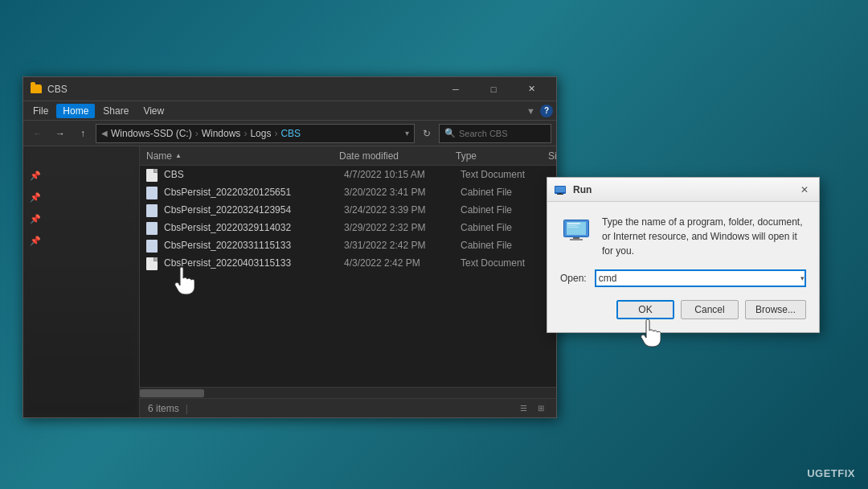 Image resolution: width=868 pixels, height=489 pixels. I want to click on table-row: CbsPersist_202203291140323/29/2022 2:32 …, so click(348, 228).